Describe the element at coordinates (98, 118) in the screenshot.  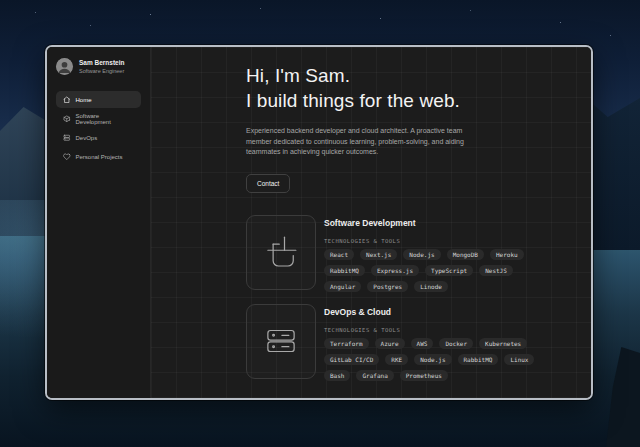
I see `sidebar-item-software-development: Software Development` at that location.